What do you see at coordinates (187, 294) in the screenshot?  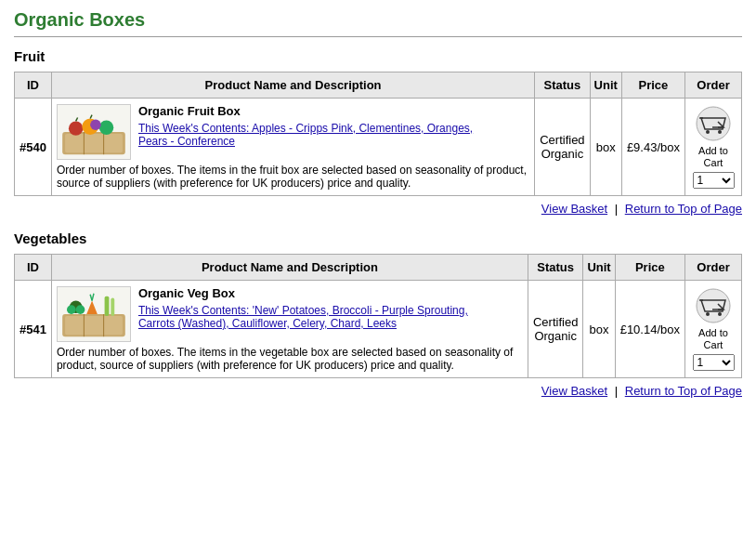 I see `product-name-541: Organic Veg Box` at bounding box center [187, 294].